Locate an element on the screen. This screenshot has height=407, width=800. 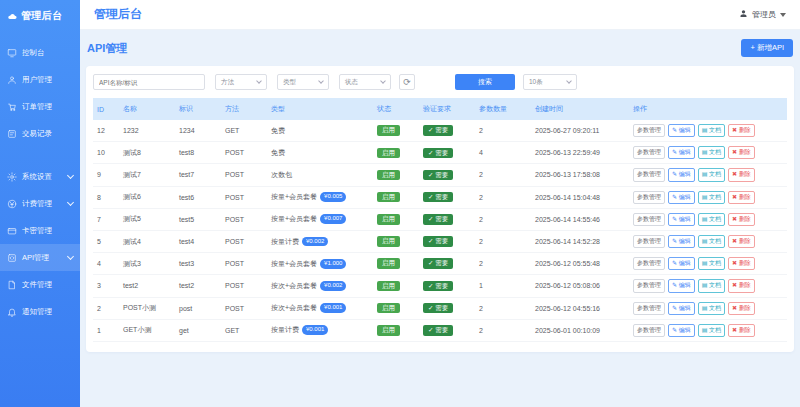
cell-created: 2025-06-14 14:52:28 is located at coordinates (580, 241).